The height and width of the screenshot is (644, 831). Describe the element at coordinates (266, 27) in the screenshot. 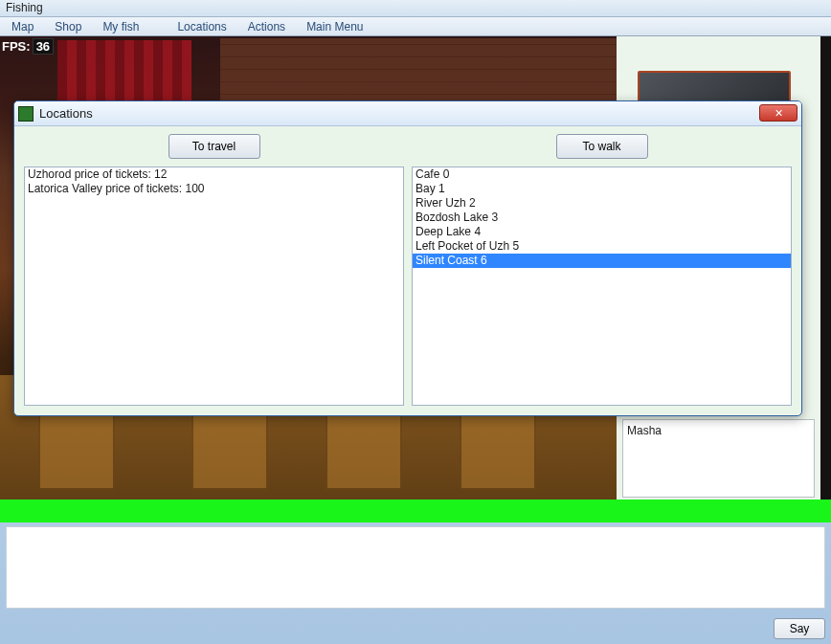

I see `menu-actions: Actions` at that location.